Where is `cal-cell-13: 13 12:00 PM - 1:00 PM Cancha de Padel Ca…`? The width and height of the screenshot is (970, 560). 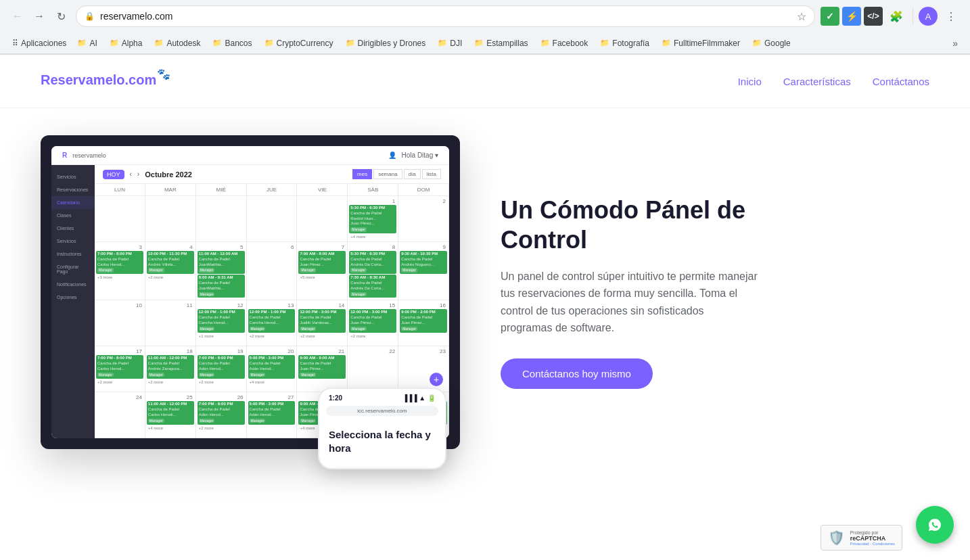
cal-cell-13: 13 12:00 PM - 1:00 PM Cancha de Padel Ca… is located at coordinates (272, 323).